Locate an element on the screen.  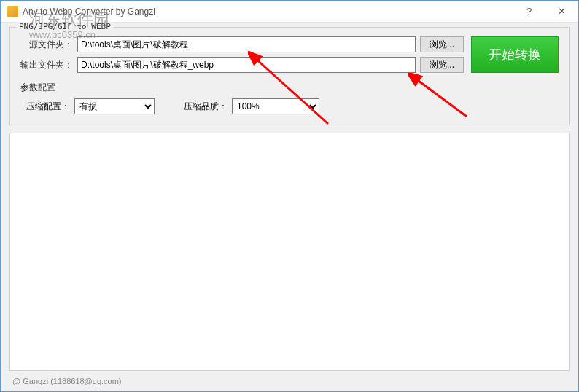
source-row: 源文件夹： 浏览... is located at coordinates (242, 44).